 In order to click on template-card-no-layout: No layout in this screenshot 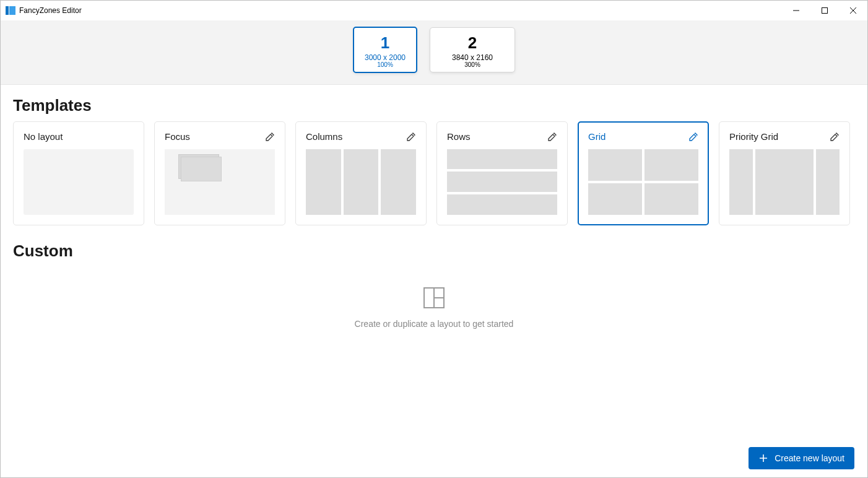, I will do `click(79, 173)`.